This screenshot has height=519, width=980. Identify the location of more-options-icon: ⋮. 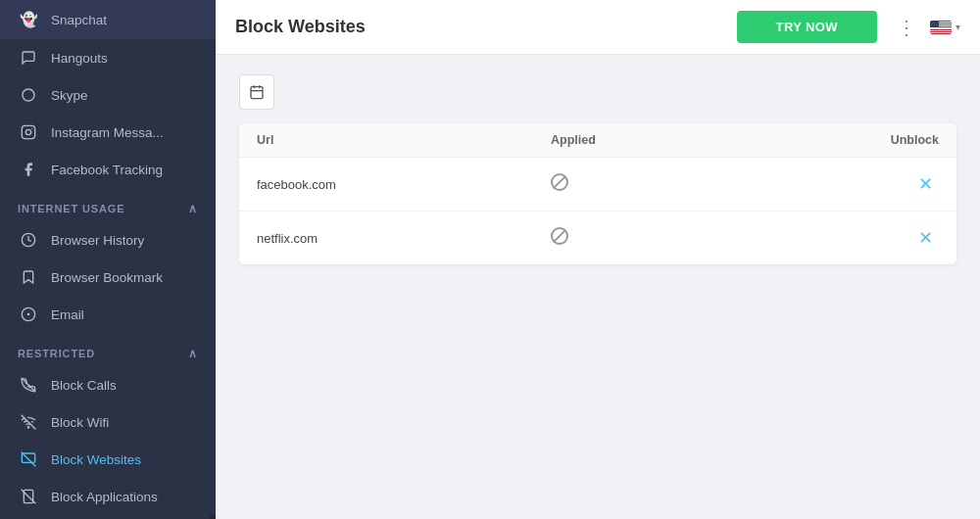
(906, 27).